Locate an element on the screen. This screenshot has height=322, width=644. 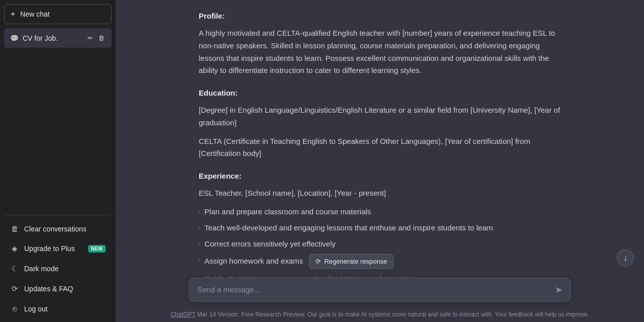
trash-icon: 🗑 is located at coordinates (15, 228).